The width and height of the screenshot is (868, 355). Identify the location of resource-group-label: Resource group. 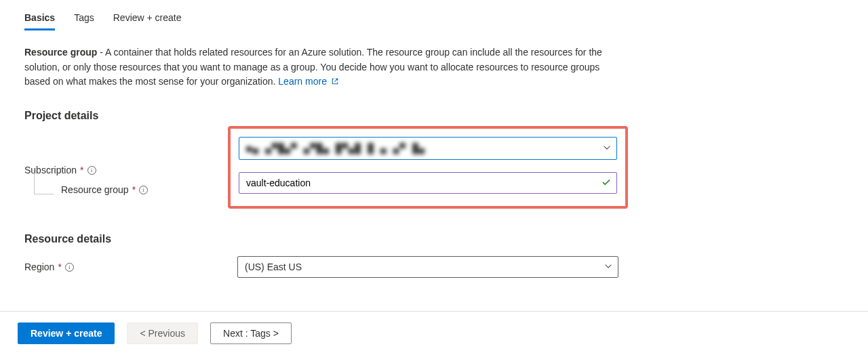
(95, 190).